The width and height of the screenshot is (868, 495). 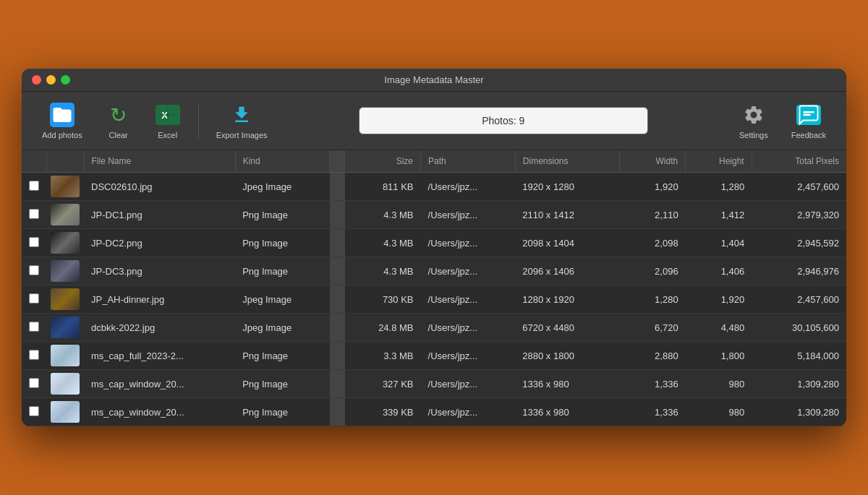 What do you see at coordinates (567, 243) in the screenshot?
I see `row-dimensions: 2098 x 1404` at bounding box center [567, 243].